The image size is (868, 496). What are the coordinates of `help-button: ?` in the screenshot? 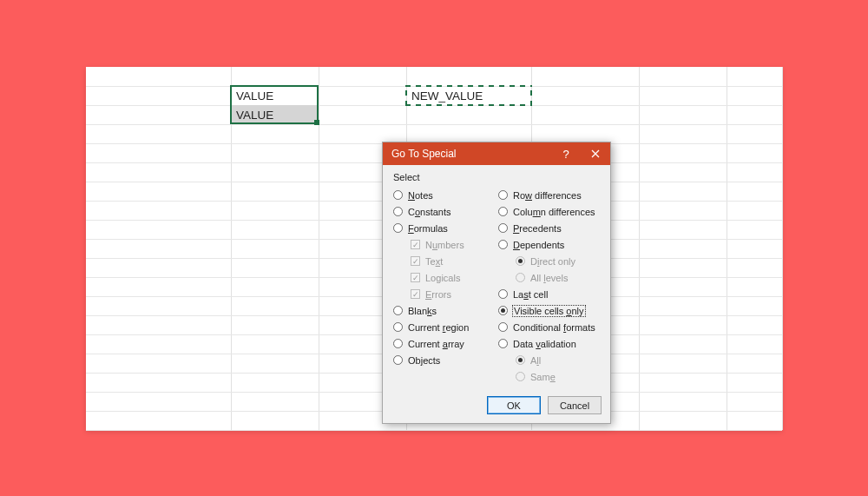 It's located at (566, 154).